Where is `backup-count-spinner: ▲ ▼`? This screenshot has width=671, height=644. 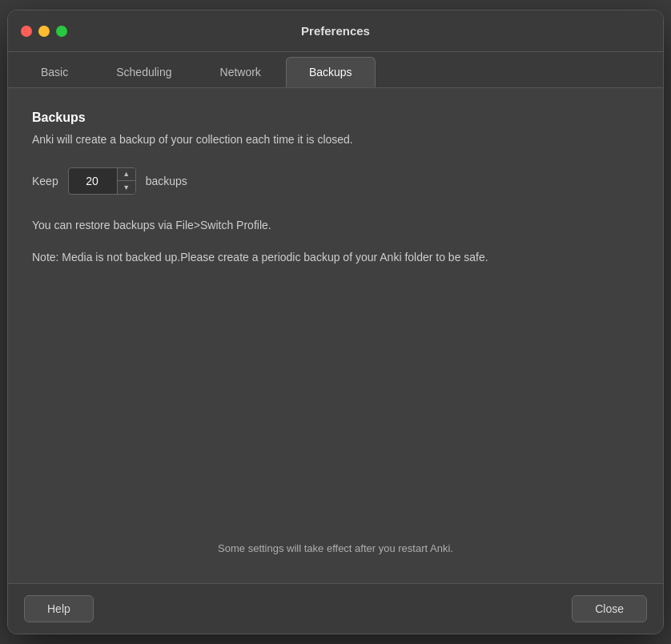 backup-count-spinner: ▲ ▼ is located at coordinates (102, 181).